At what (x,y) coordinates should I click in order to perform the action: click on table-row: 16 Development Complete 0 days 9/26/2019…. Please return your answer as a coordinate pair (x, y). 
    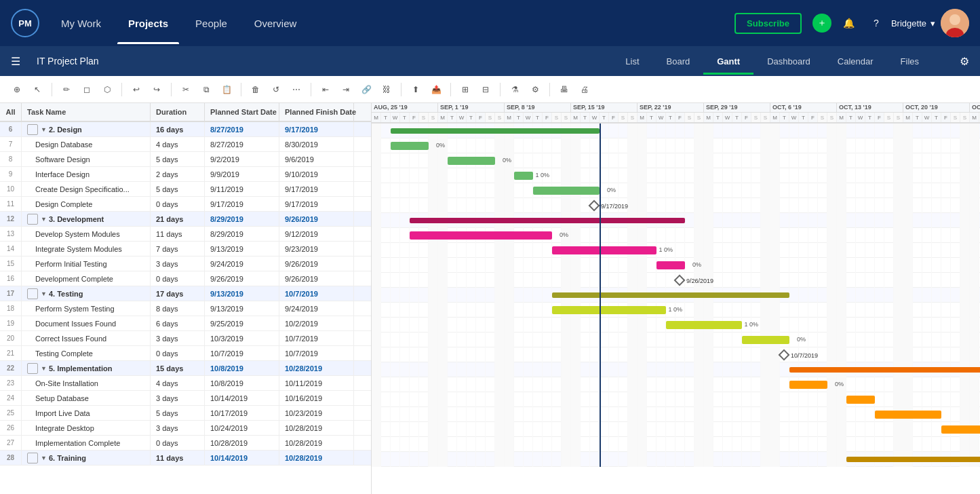
    Looking at the image, I should click on (186, 279).